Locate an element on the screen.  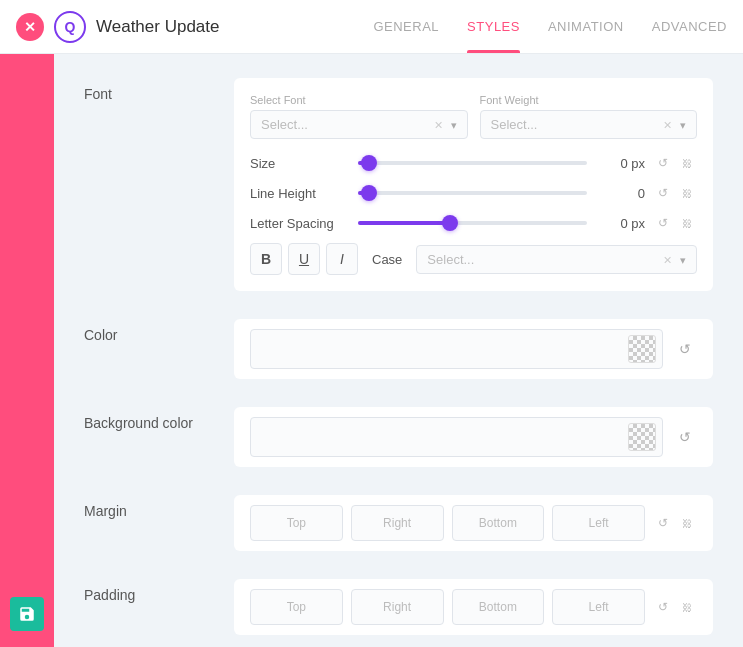
tab-general: GENERAL is located at coordinates (406, 26).